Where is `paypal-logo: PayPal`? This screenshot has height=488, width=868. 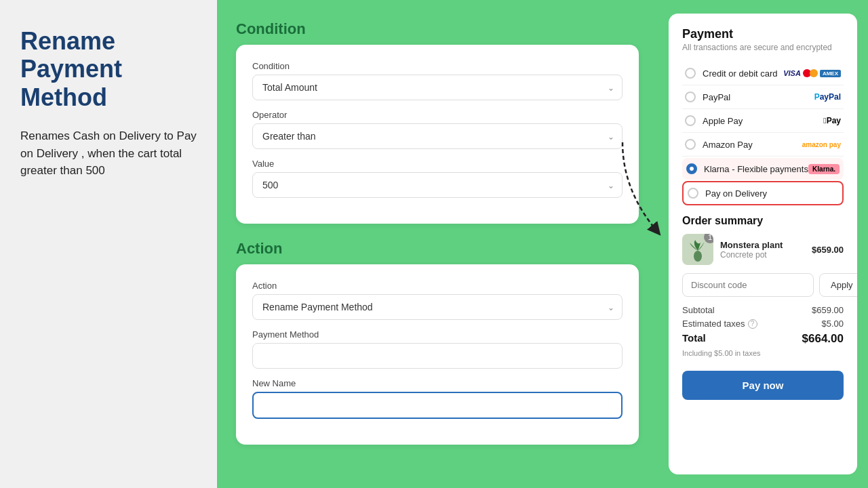
paypal-logo: PayPal is located at coordinates (827, 97).